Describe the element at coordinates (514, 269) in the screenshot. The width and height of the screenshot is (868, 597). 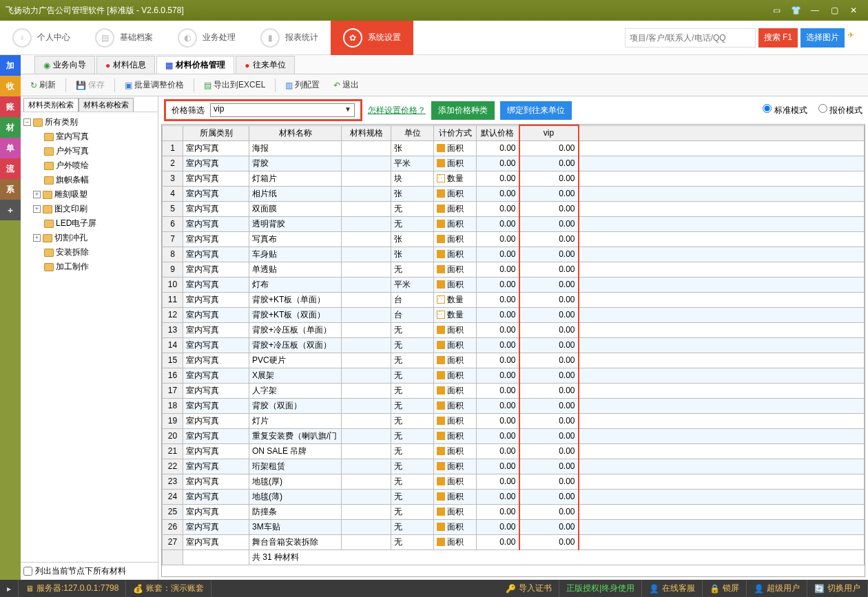
I see `table-row: 9室内写真单透贴无面积0.000.00` at that location.